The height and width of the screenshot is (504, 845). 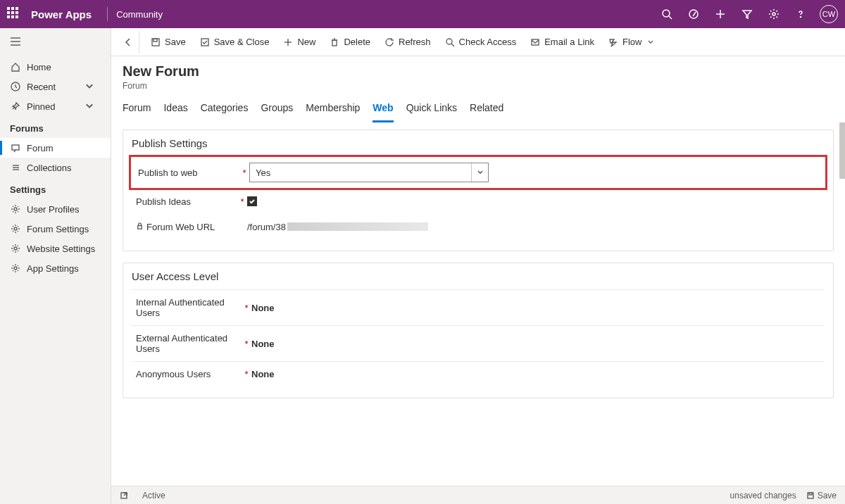 What do you see at coordinates (478, 107) in the screenshot?
I see `tab-list: Forum Ideas Categories Groups Membership…` at bounding box center [478, 107].